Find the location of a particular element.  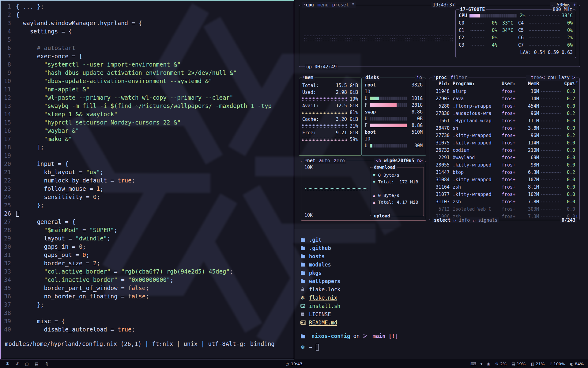

pmem: 69M is located at coordinates (530, 158).